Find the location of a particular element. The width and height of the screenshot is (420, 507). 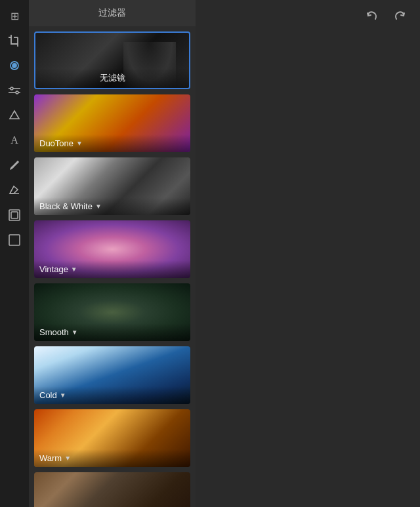

filter-label-no-filter: 无滤镜 is located at coordinates (112, 78).